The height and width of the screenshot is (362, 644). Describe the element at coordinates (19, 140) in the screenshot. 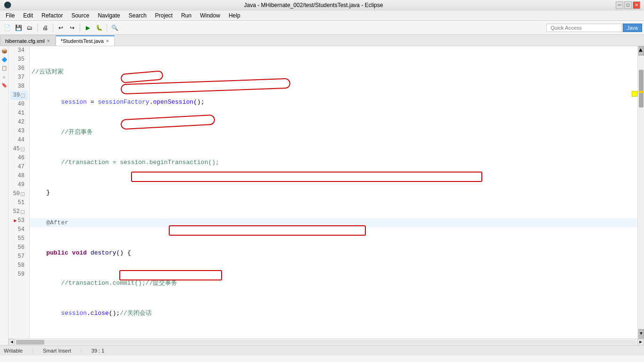

I see `line-num-44: 44` at that location.